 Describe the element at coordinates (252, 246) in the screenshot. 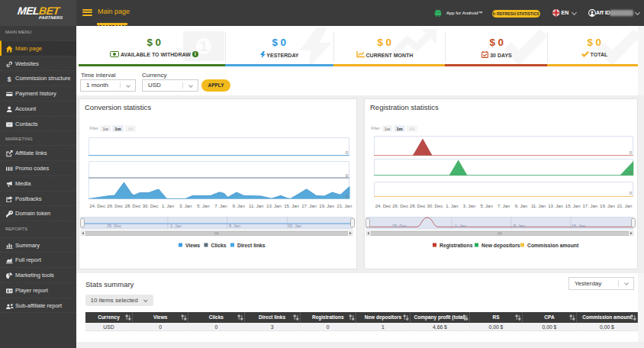

I see `svg-text: Direct links` at that location.